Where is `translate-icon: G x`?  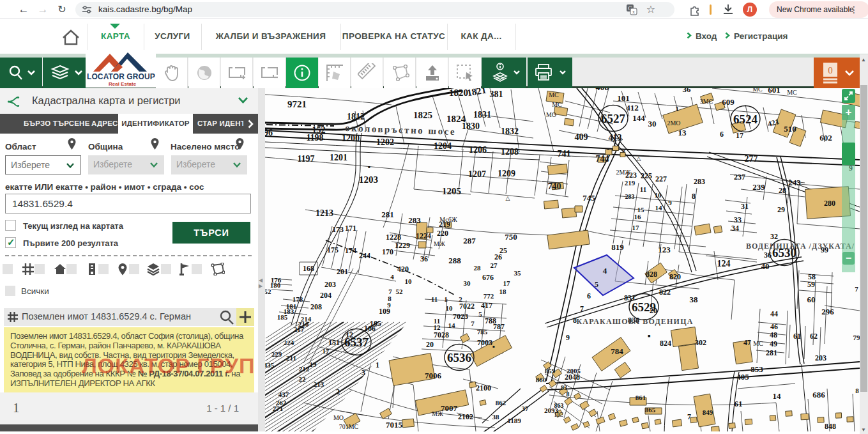 translate-icon: G x is located at coordinates (632, 10).